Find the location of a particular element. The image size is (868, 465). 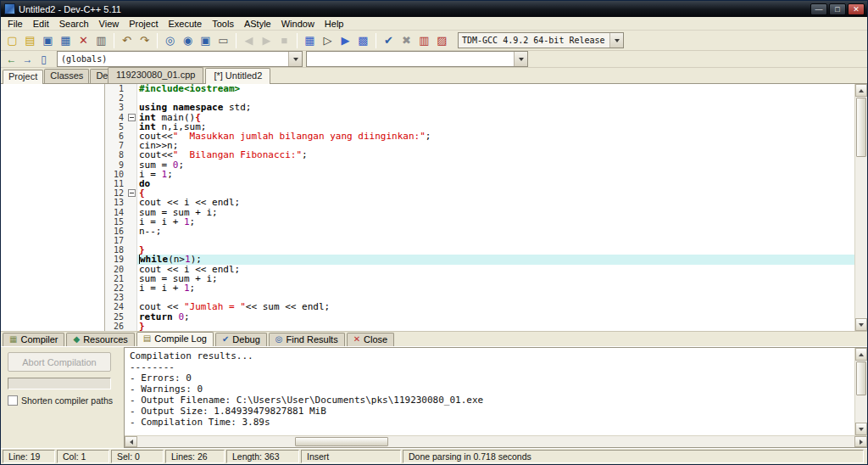

code-line: #include<iostream> is located at coordinates (496, 88).